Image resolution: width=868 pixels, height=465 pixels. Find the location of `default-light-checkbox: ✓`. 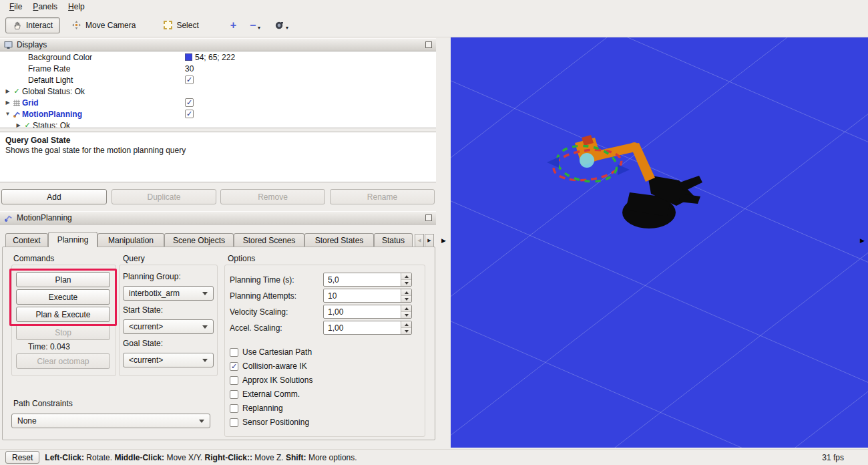

default-light-checkbox: ✓ is located at coordinates (190, 80).